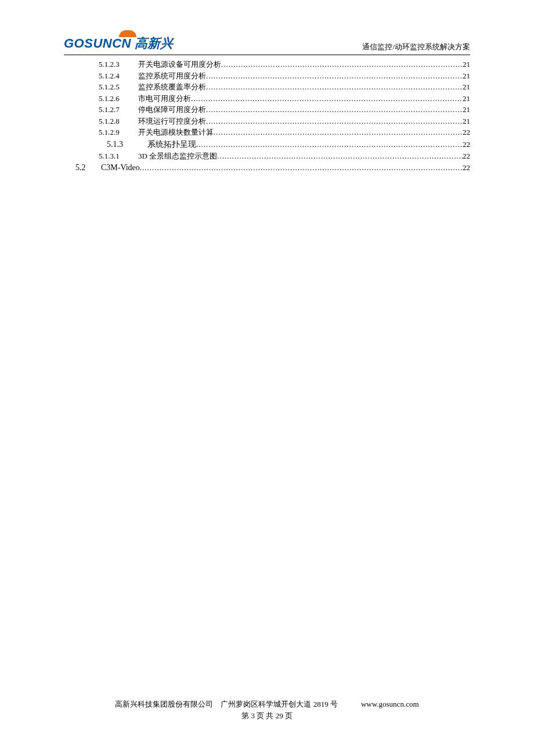 The height and width of the screenshot is (756, 534). I want to click on toc-entry-number: 5.1.2.3, so click(118, 64).